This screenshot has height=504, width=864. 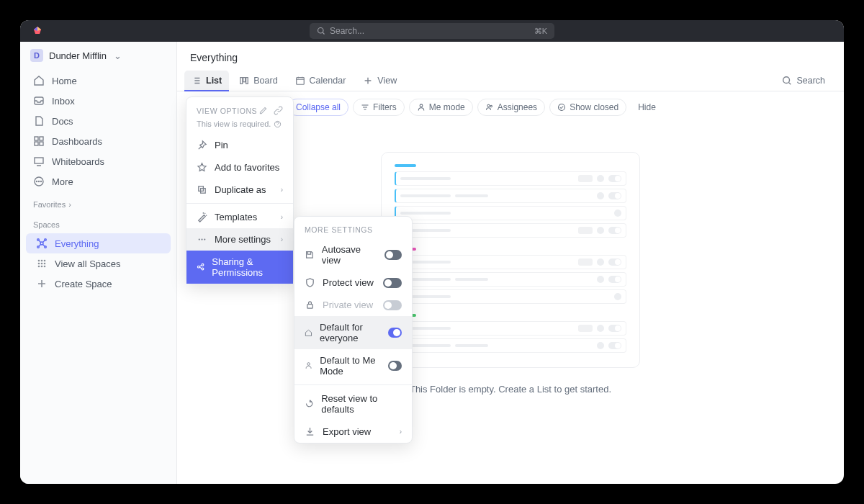 What do you see at coordinates (787, 81) in the screenshot?
I see `search-icon` at bounding box center [787, 81].